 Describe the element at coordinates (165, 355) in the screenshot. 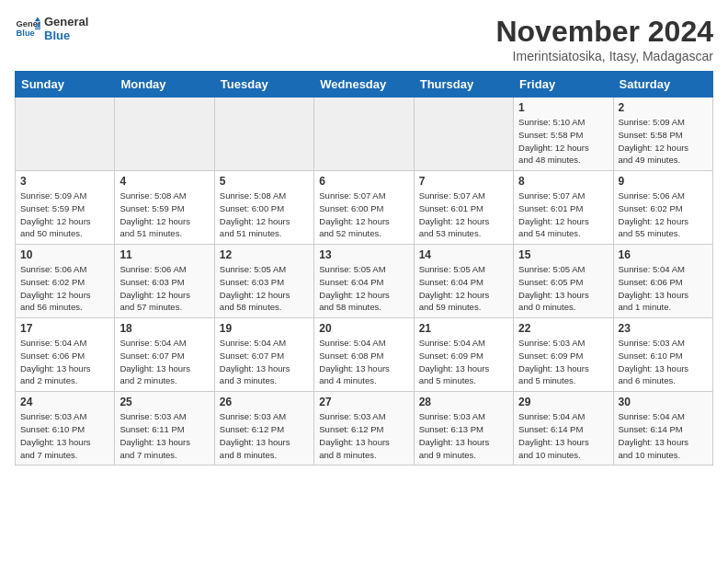

I see `calendar-cell: 18Sunrise: 5:04 AM Sunset: 6:07 PM Dayli…` at that location.